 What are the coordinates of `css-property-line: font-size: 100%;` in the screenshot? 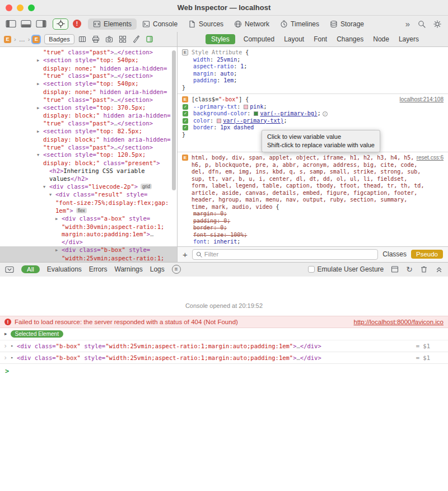 It's located at (310, 235).